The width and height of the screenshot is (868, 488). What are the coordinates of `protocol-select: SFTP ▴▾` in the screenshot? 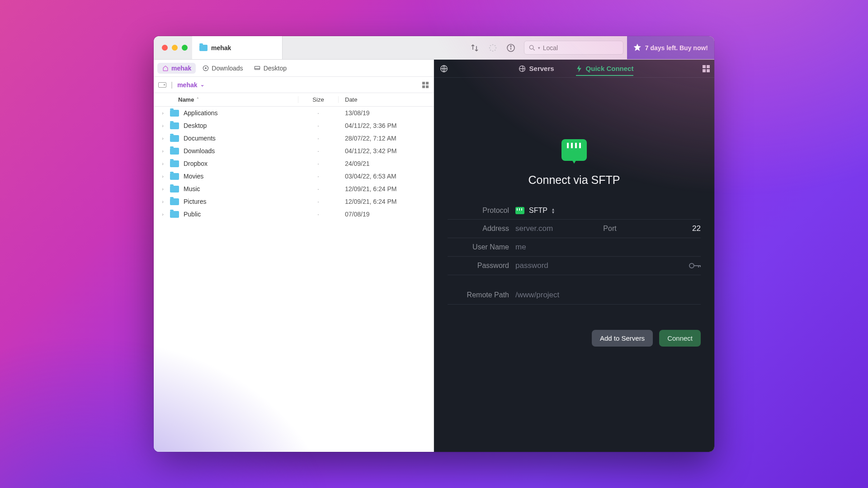 It's located at (535, 211).